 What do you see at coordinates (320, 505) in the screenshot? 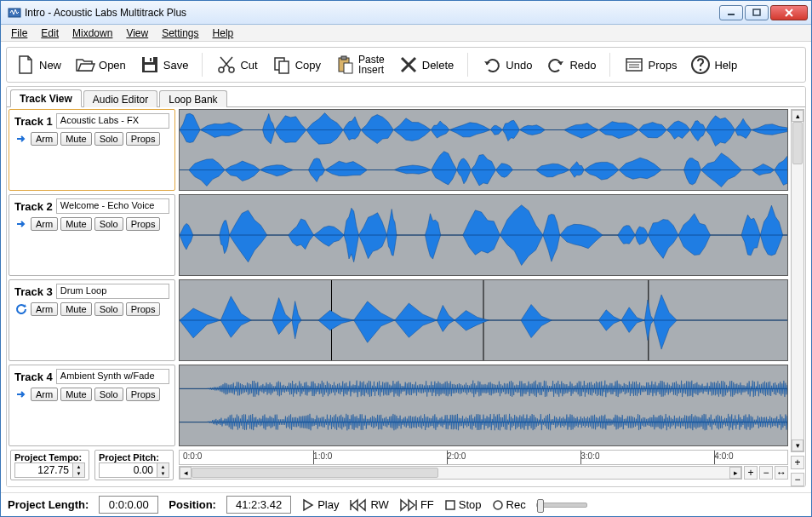
I see `play-button: Play` at bounding box center [320, 505].